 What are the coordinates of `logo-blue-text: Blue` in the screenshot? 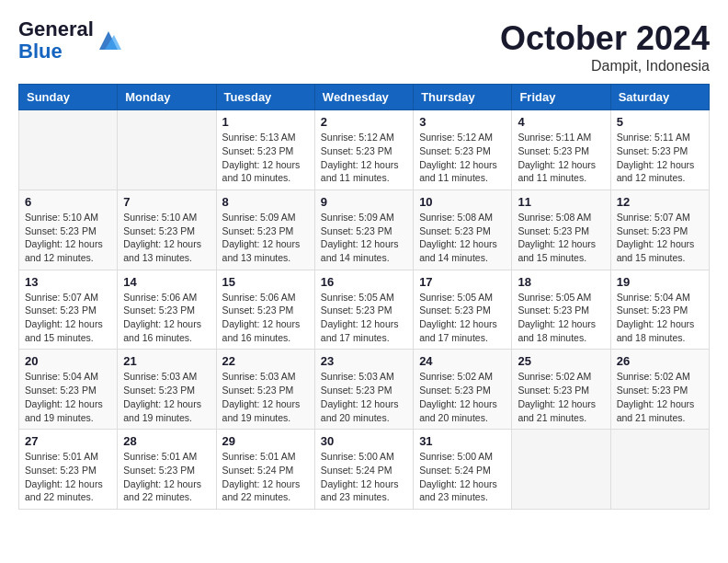 It's located at (40, 52).